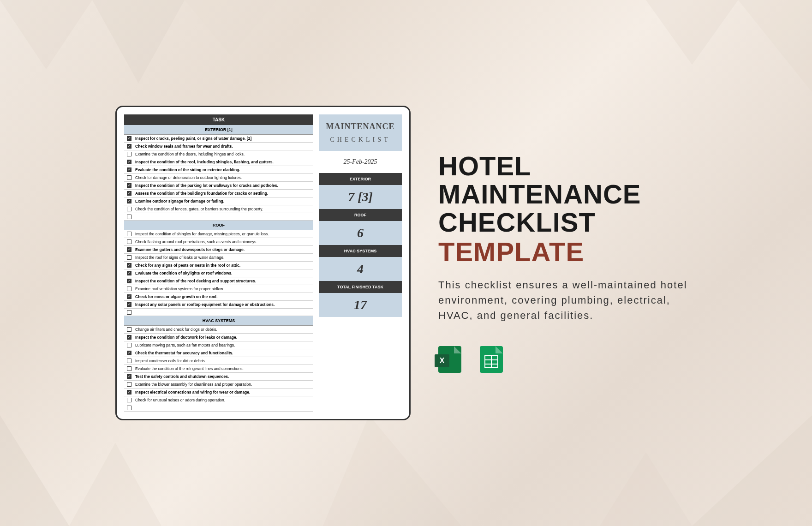 The height and width of the screenshot is (526, 812). I want to click on task-row: Check for damage or deterioration to out…, so click(219, 178).